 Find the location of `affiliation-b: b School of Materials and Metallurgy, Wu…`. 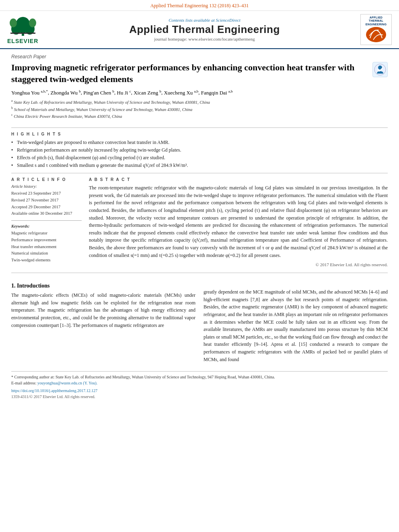

affiliation-b: b School of Materials and Metallurgy, Wu… is located at coordinates (189, 109).